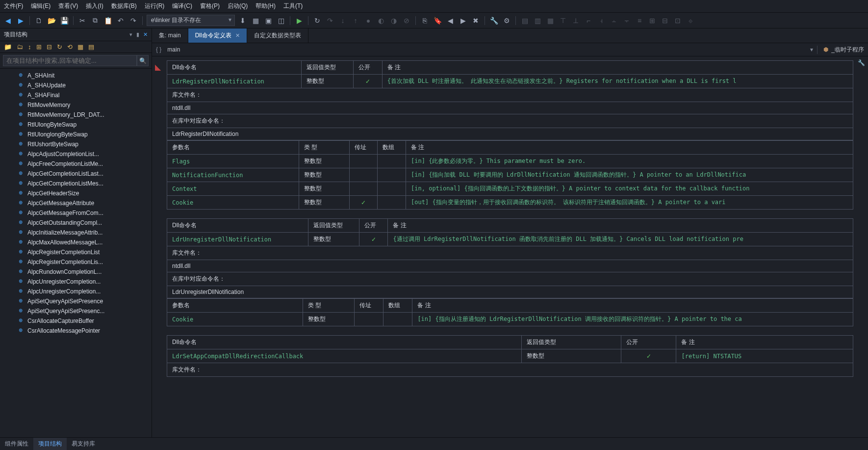 The width and height of the screenshot is (868, 450). I want to click on tree-item: RtlUlonglongByteSwap, so click(76, 134).